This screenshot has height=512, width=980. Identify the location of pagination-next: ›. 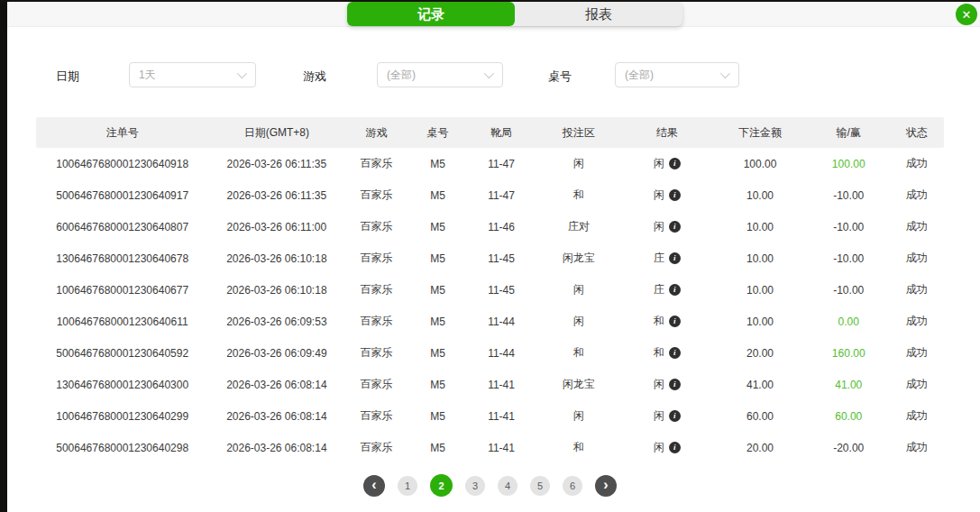
(606, 486).